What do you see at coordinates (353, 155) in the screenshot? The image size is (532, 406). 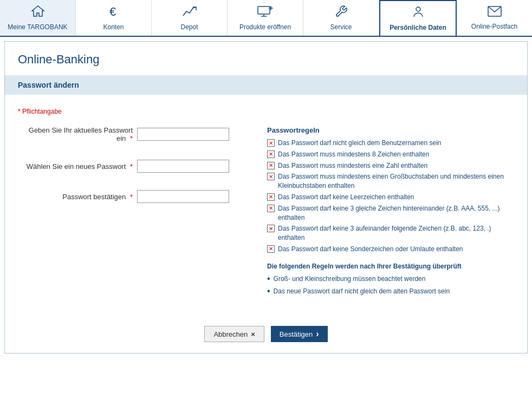 I see `rule-text: Das Passwort muss mindestens 8 Zeichen e…` at bounding box center [353, 155].